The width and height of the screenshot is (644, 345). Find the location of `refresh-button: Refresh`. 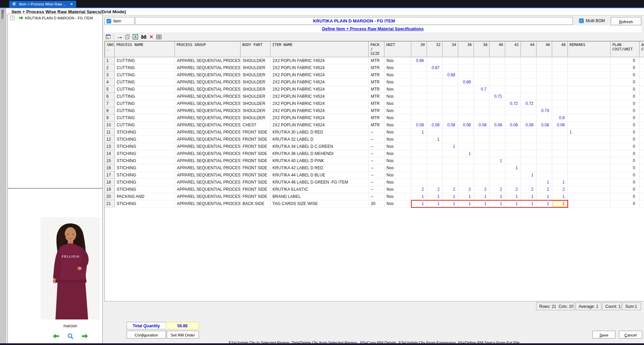

refresh-button: Refresh is located at coordinates (626, 21).